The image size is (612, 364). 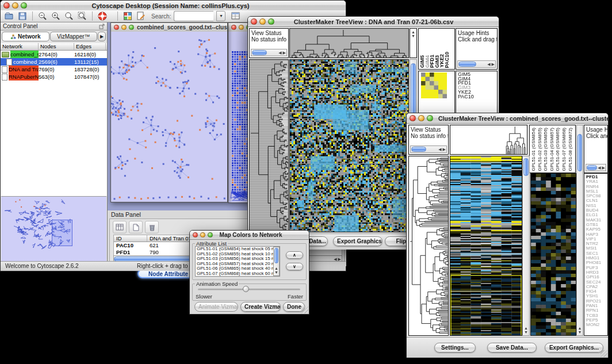 I want to click on tv2-row-dendrogram, so click(x=429, y=246).